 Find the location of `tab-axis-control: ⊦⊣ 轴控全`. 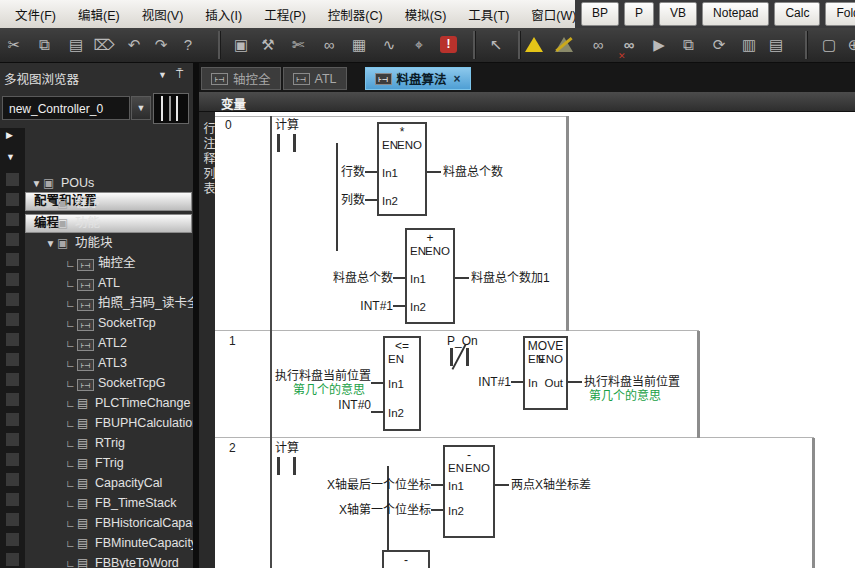

tab-axis-control: ⊦⊣ 轴控全 is located at coordinates (241, 78).